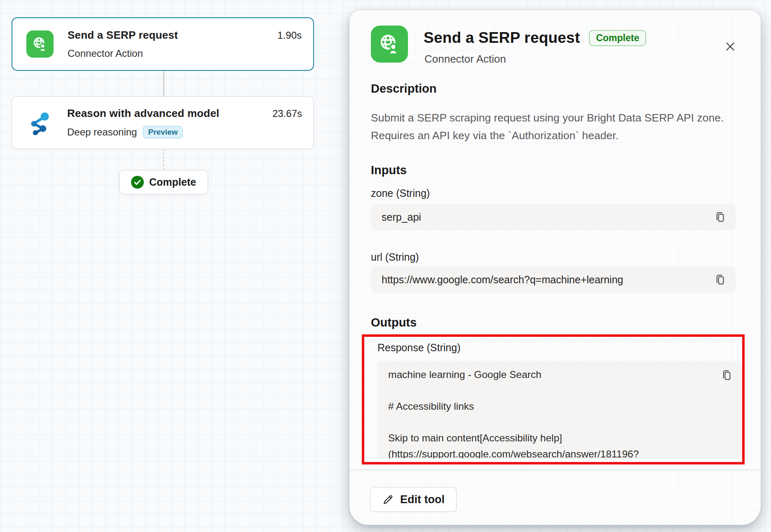 The image size is (771, 532). Describe the element at coordinates (617, 38) in the screenshot. I see `status-badge: Complete` at that location.